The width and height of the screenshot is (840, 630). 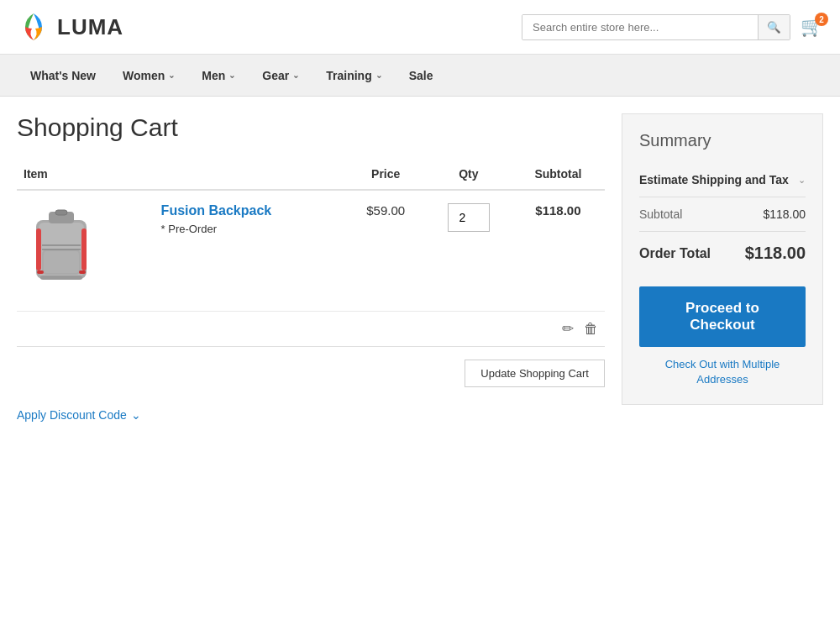 I want to click on search-input, so click(x=640, y=27).